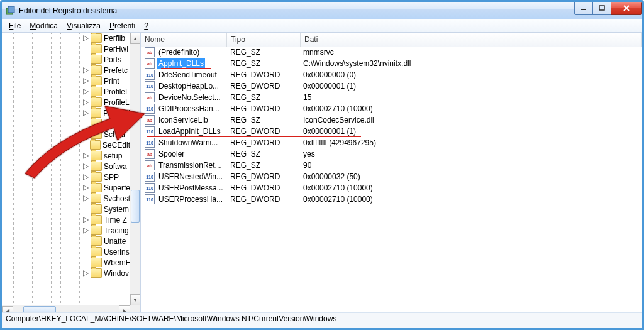  Describe the element at coordinates (391, 154) in the screenshot. I see `list-row: abSpoolerREG_SZyes` at that location.